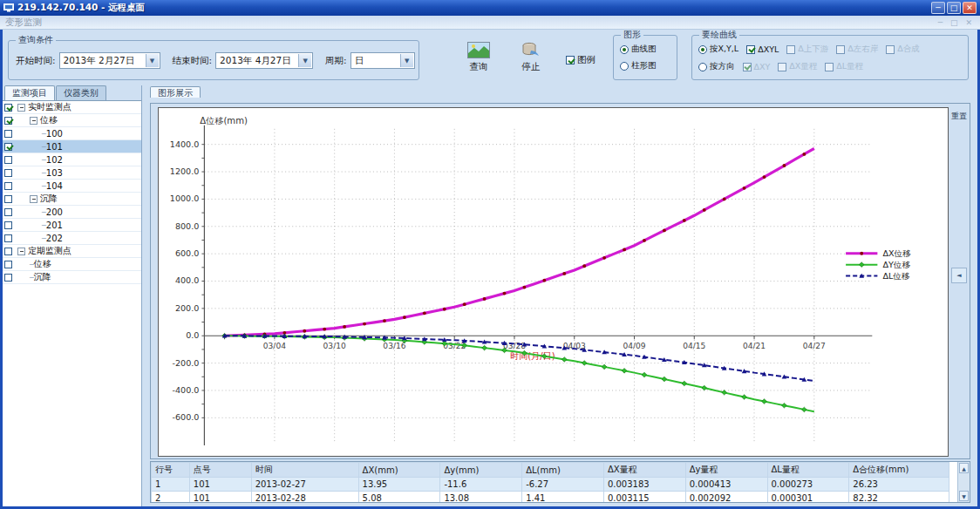 The image size is (980, 509). What do you see at coordinates (110, 61) in the screenshot?
I see `start-time-dropdown: 2013年 2月27日 ▼` at bounding box center [110, 61].